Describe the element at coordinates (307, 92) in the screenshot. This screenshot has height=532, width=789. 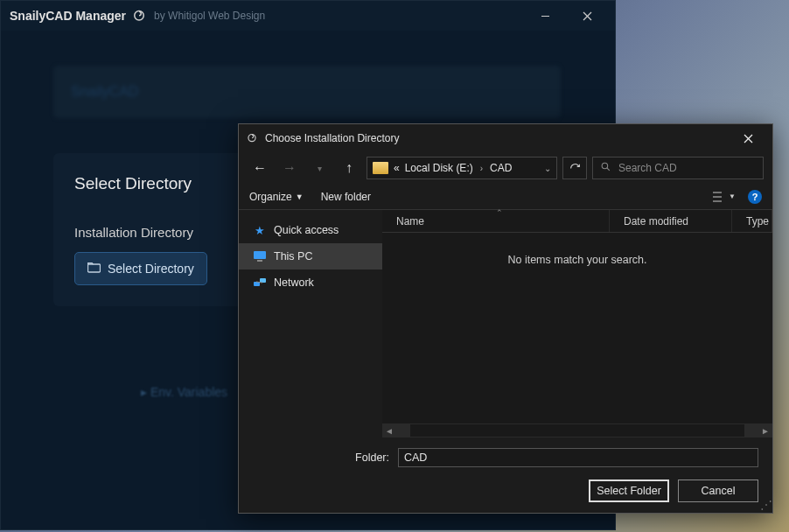
I see `blurred-heading: SnailyCAD` at that location.